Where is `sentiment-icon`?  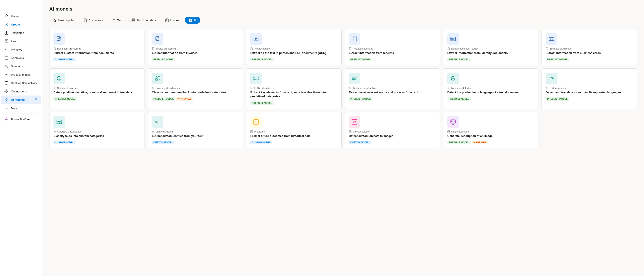 sentiment-icon is located at coordinates (59, 78).